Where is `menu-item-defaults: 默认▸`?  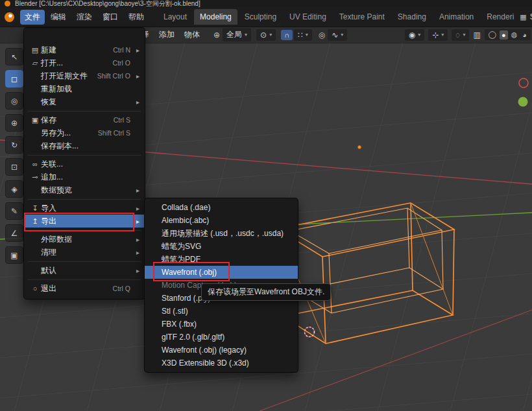
menu-item-defaults: 默认▸ is located at coordinates (84, 270).